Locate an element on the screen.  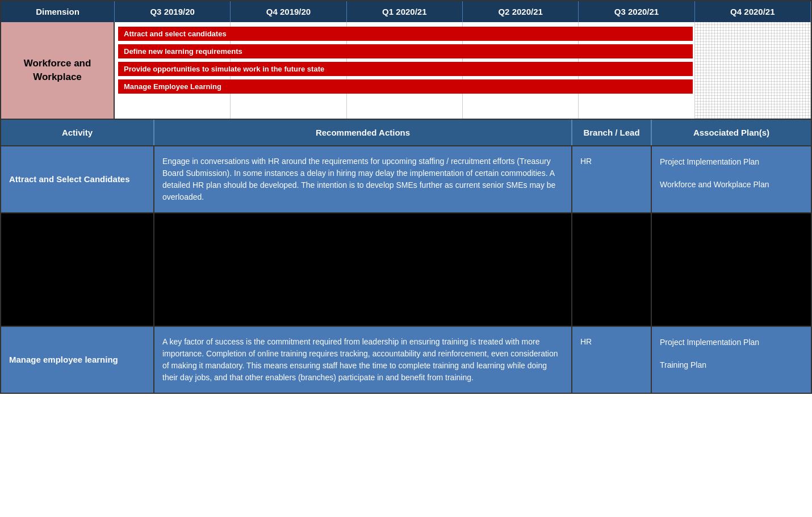
gantt-col-q3-2020: Q3 2020/21 is located at coordinates (637, 11).